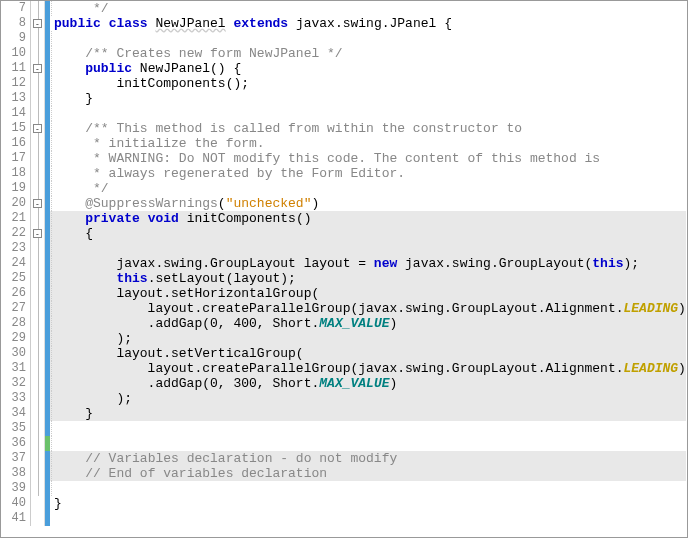 The image size is (688, 538). What do you see at coordinates (368, 264) in the screenshot?
I see `code-content: javax.swing.GroupLayout layout = new jav…` at bounding box center [368, 264].